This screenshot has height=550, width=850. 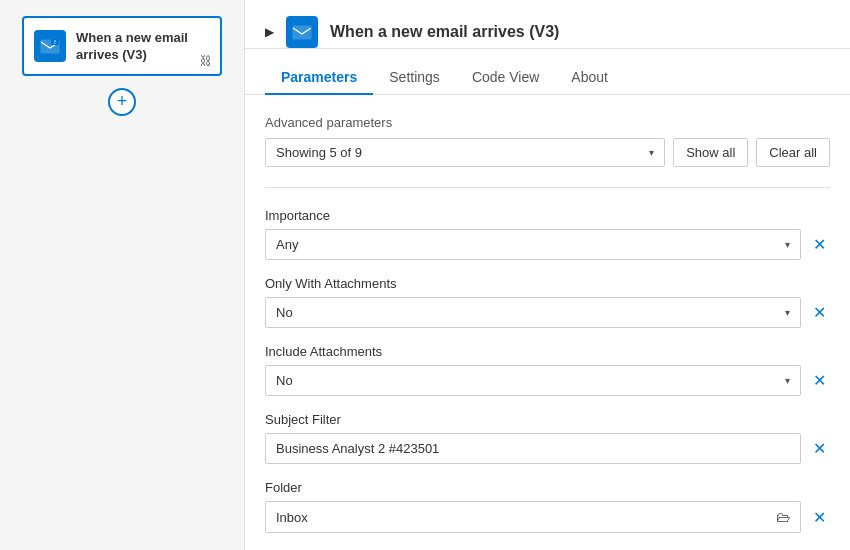 What do you see at coordinates (548, 438) in the screenshot?
I see `subject-filter-group: Subject Filter ✕` at bounding box center [548, 438].